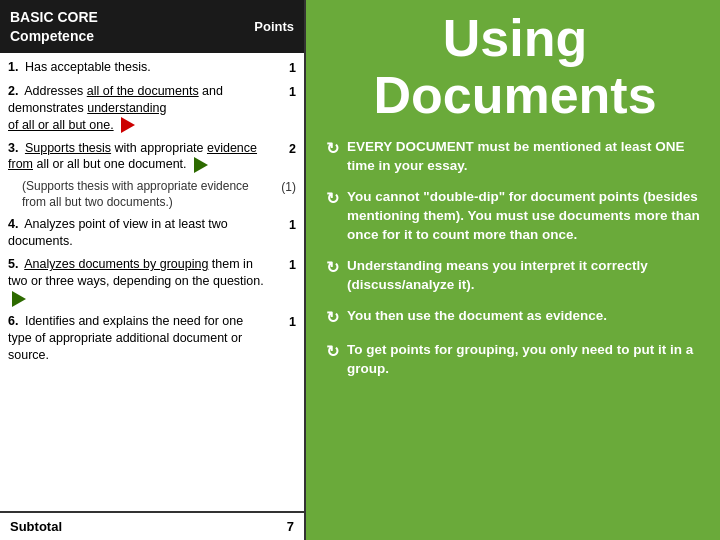 The image size is (720, 540). What do you see at coordinates (515, 276) in the screenshot?
I see `bullet-3: ↻ Understanding means you interpret it c…` at bounding box center [515, 276].